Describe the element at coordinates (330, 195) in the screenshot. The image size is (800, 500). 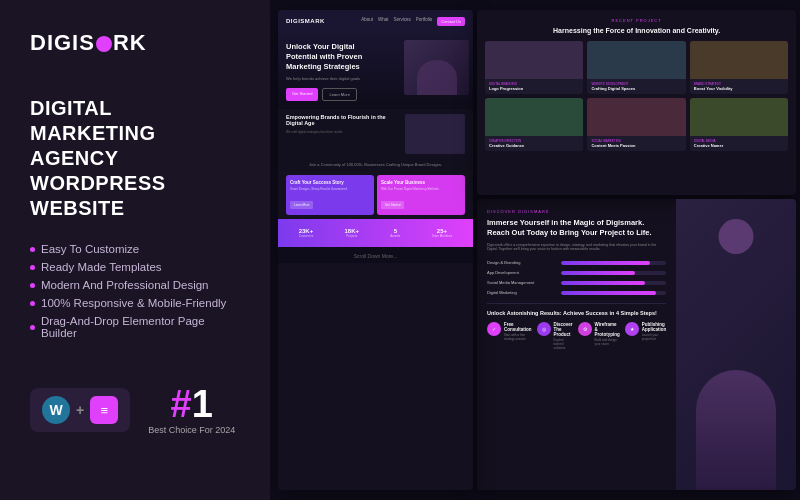
I see `mock-feature-block-1: Craft Your Success Story Smart Designs, …` at that location.